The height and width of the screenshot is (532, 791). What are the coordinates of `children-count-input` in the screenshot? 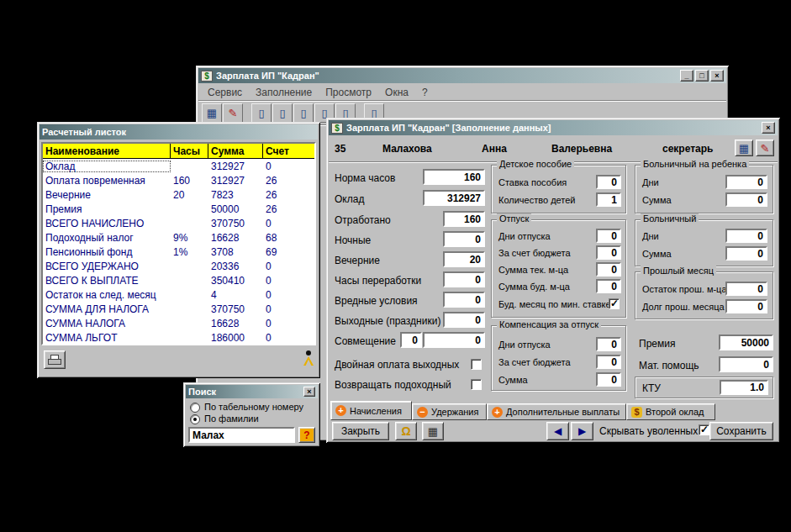 It's located at (609, 200).